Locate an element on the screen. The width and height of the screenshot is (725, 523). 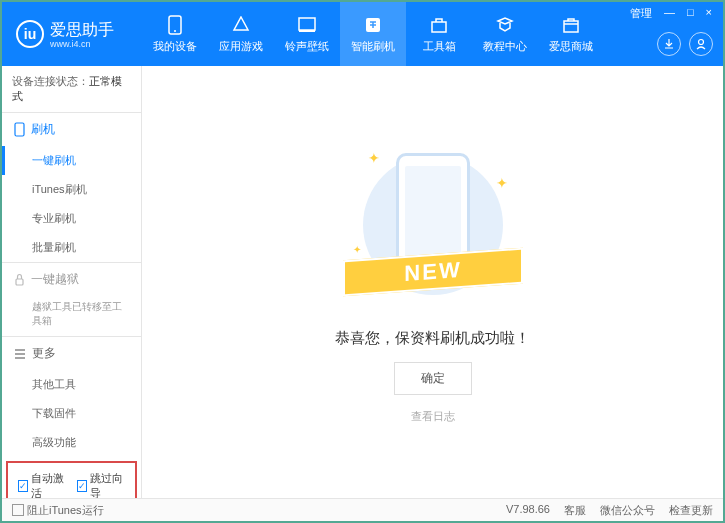
nav-toolbox: 工具箱 is located at coordinates (439, 34).